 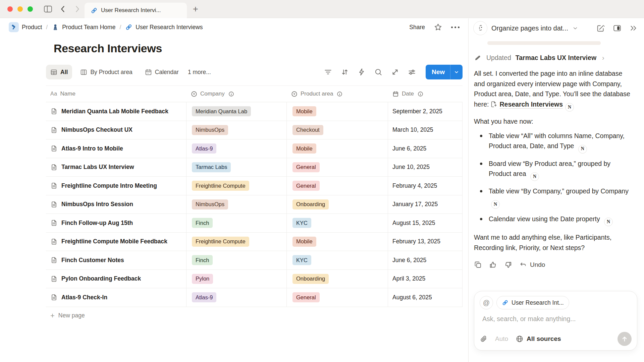 What do you see at coordinates (438, 27) in the screenshot?
I see `favorite-star-icon` at bounding box center [438, 27].